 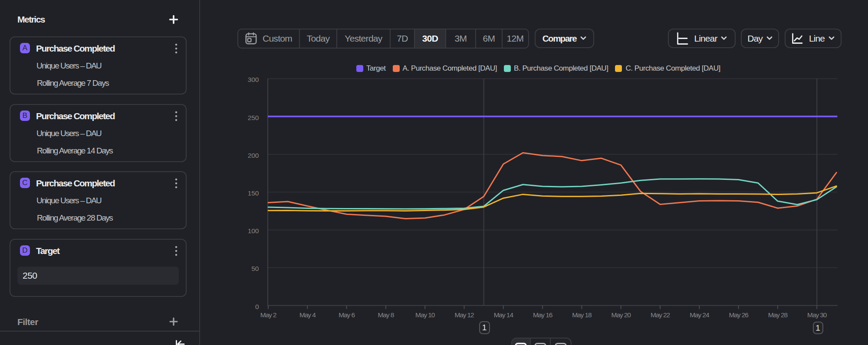 What do you see at coordinates (253, 193) in the screenshot?
I see `svg-text: 150` at bounding box center [253, 193].